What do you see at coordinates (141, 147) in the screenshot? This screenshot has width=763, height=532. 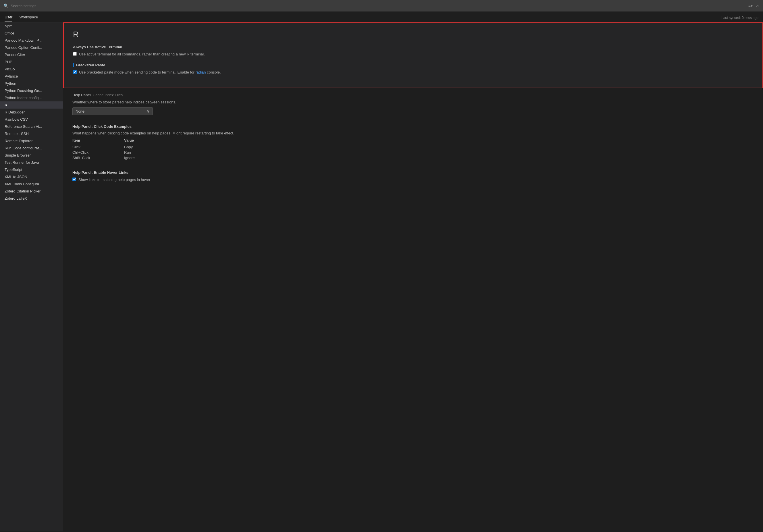 I see `table-cell-click-value: Copy` at bounding box center [141, 147].